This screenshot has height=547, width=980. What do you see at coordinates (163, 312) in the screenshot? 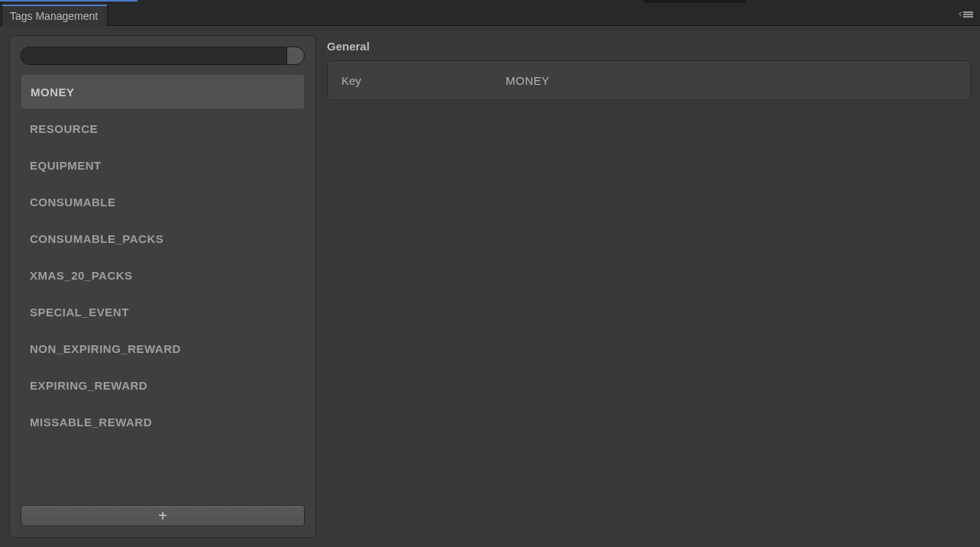
I see `tag-item-special-event: SPECIAL_EVENT` at bounding box center [163, 312].